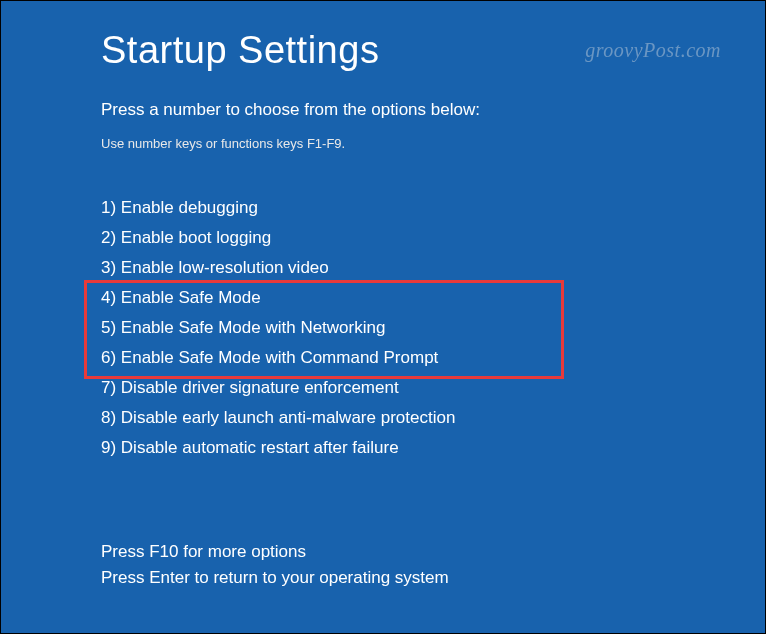  I want to click on option-5-enable-safe-mode-networking: 5) Enable Safe Mode with Networking, so click(433, 328).